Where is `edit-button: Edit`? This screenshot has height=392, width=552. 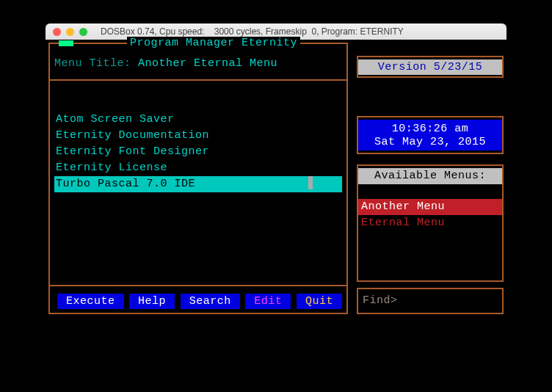 edit-button: Edit is located at coordinates (268, 301).